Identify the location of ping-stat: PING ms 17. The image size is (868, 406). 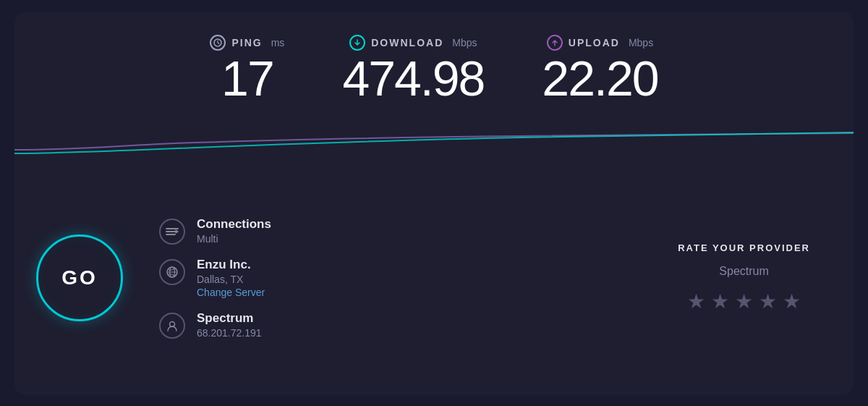
(247, 69).